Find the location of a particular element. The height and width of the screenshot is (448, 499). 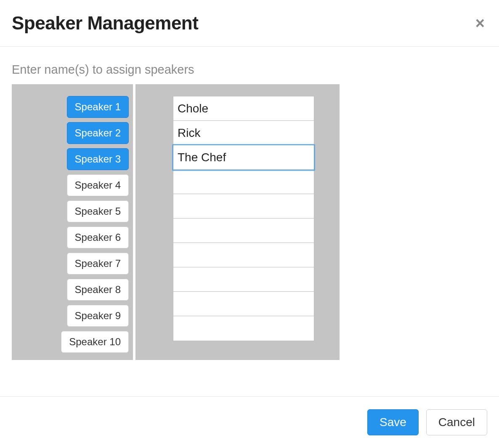

speaker-button-10: Speaker 10 is located at coordinates (95, 342).